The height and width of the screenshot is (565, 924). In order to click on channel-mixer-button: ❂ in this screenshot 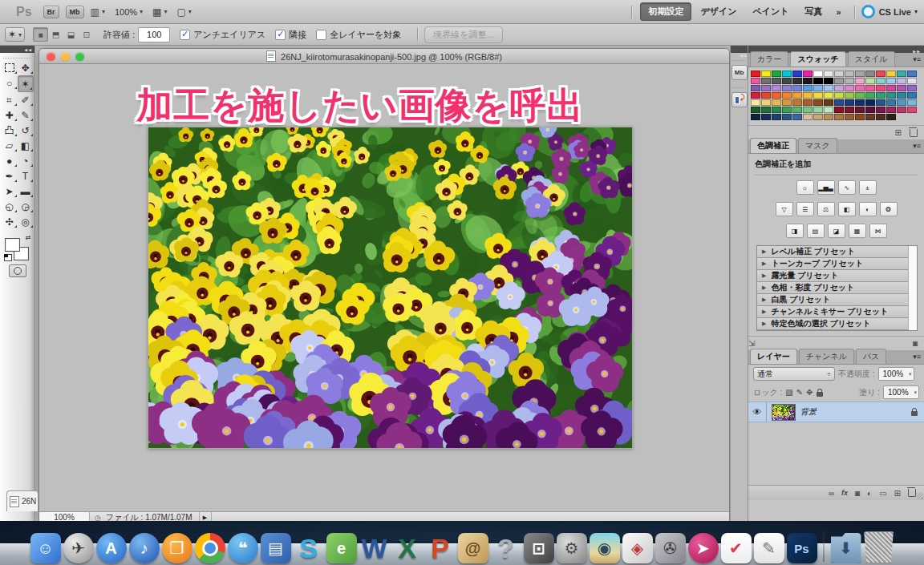, I will do `click(889, 209)`.